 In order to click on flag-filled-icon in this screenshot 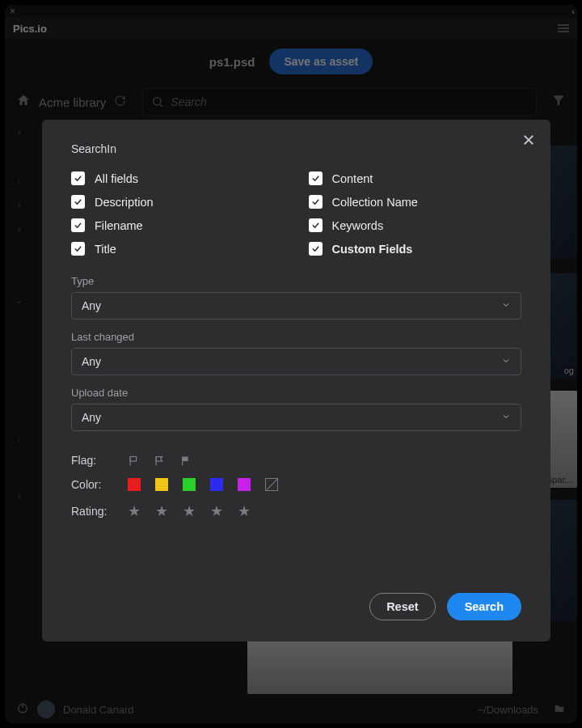, I will do `click(185, 460)`.